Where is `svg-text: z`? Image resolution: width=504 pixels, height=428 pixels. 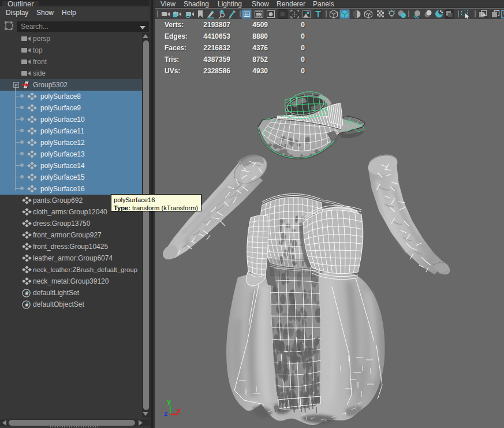 svg-text: z is located at coordinates (166, 414).